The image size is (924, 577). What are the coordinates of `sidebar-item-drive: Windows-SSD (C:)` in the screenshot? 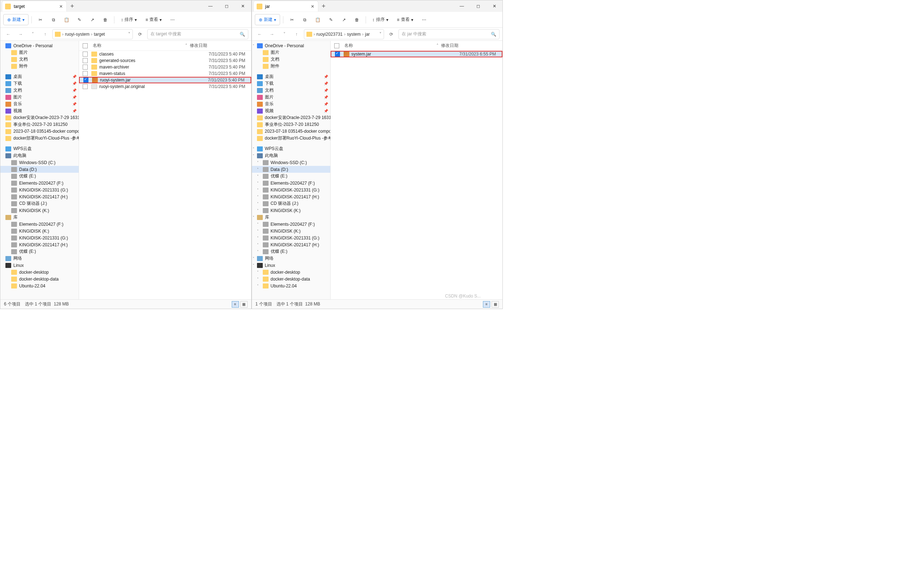 It's located at (40, 163).